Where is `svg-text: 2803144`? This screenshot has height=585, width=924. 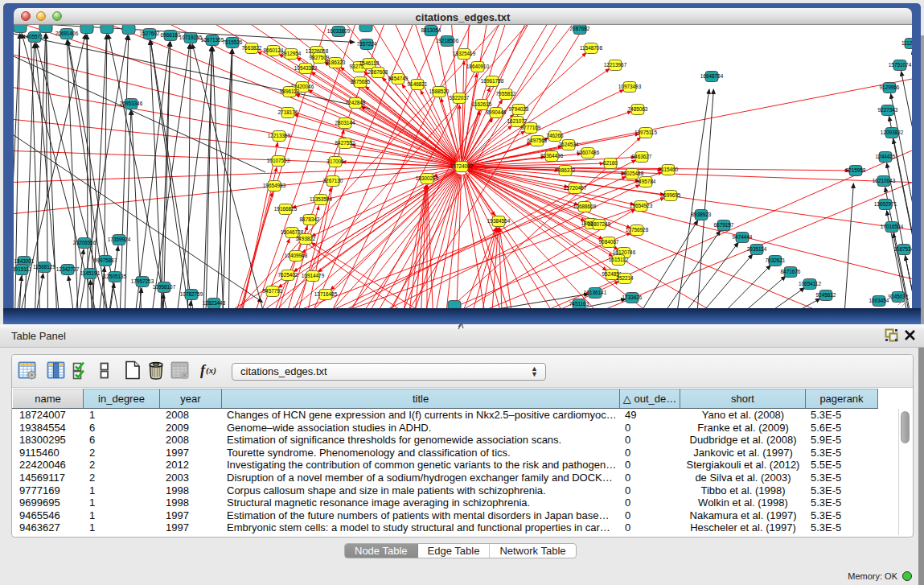
svg-text: 2803144 is located at coordinates (346, 122).